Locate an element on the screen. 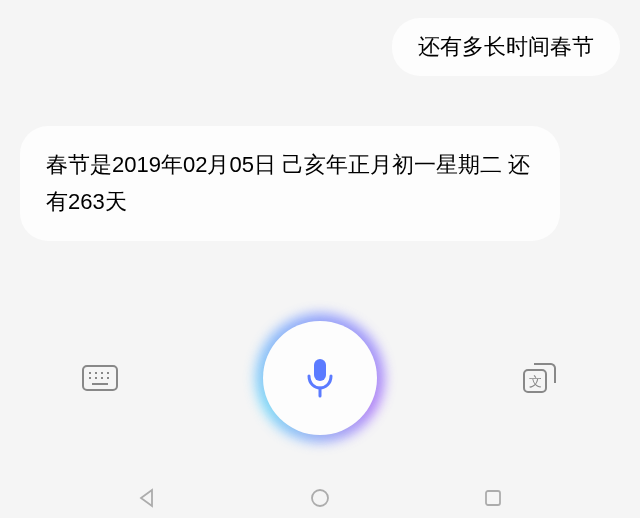  mic-inner-circle is located at coordinates (320, 378).